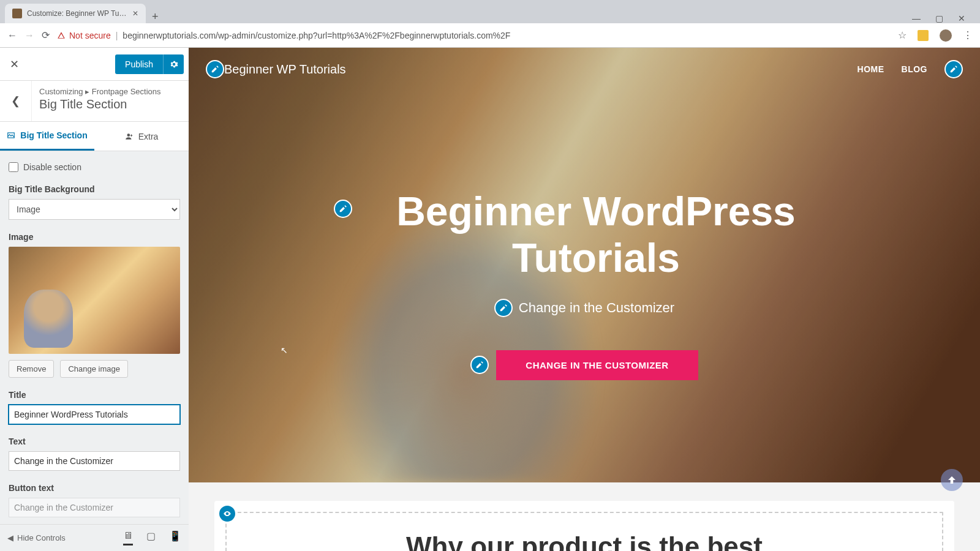 The width and height of the screenshot is (980, 551). Describe the element at coordinates (94, 369) in the screenshot. I see `change-image-button: Change image` at that location.